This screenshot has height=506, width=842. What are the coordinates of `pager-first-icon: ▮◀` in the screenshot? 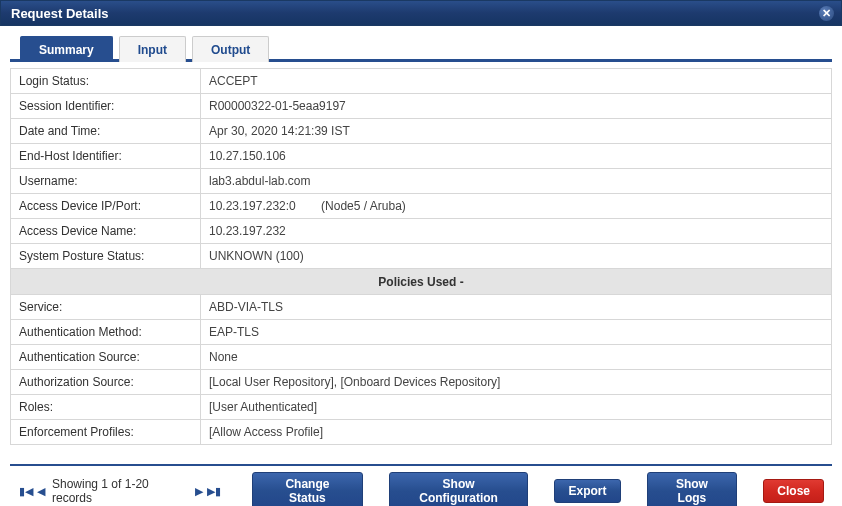 It's located at (26, 492).